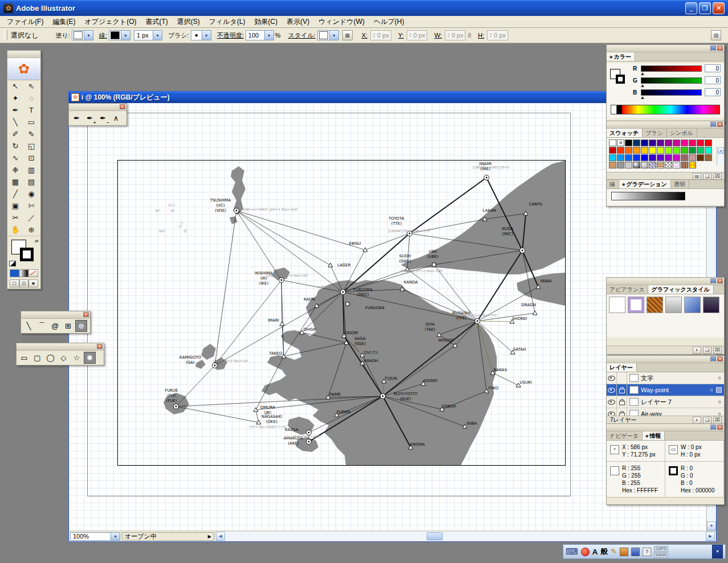  I want to click on tab-symbols: シンボル, so click(682, 133).